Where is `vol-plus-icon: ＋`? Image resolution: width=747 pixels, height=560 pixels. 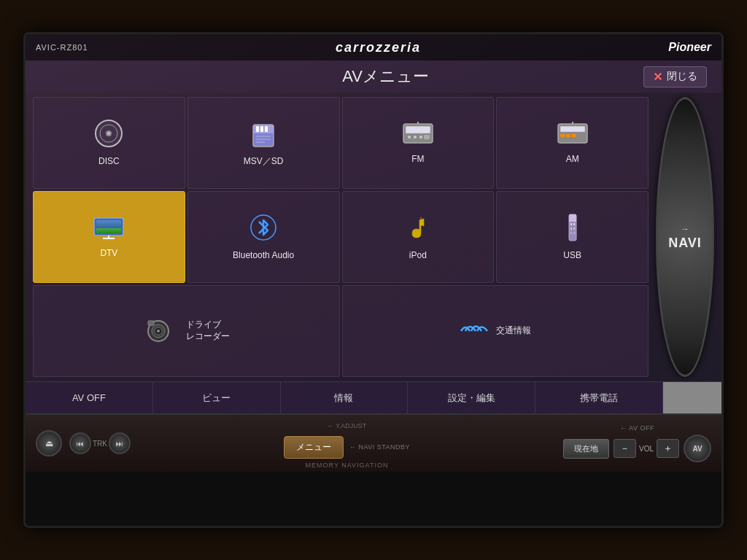 vol-plus-icon: ＋ is located at coordinates (668, 448).